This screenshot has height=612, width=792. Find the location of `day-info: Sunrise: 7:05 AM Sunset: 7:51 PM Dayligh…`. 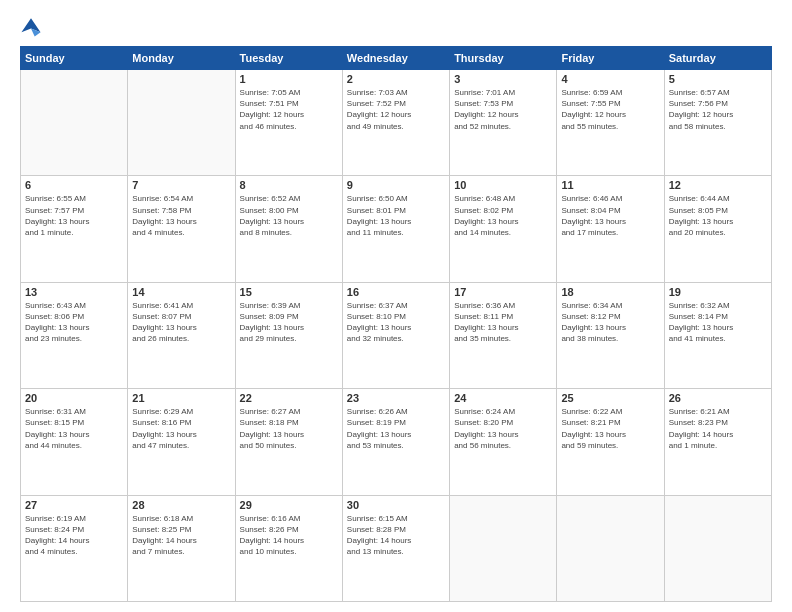

day-info: Sunrise: 7:05 AM Sunset: 7:51 PM Dayligh… is located at coordinates (289, 110).